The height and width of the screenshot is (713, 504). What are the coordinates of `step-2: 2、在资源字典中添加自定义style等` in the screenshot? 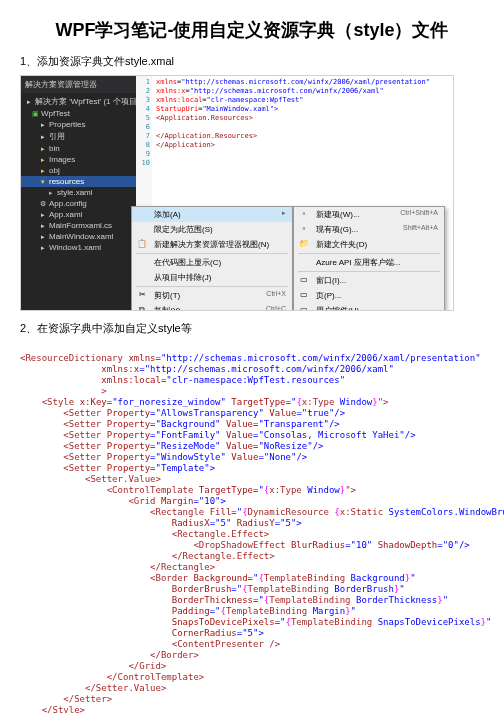 It's located at (252, 328).